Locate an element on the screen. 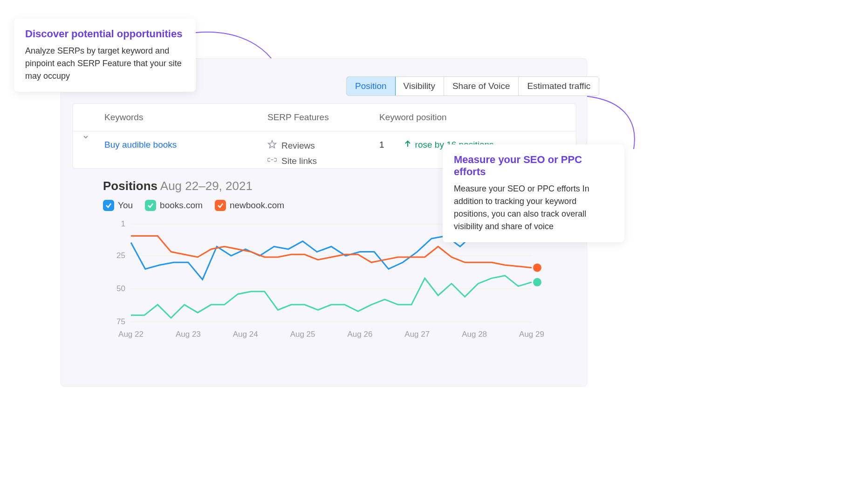 This screenshot has height=504, width=862. svg-text: 50 is located at coordinates (121, 289).